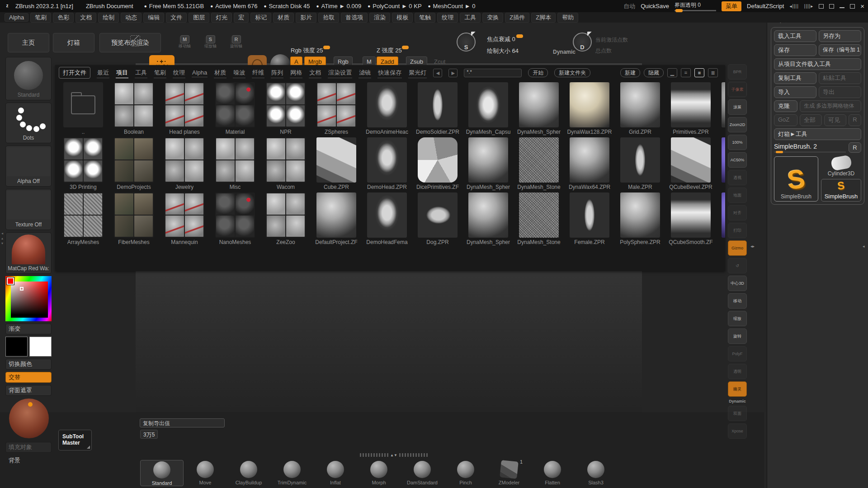 This screenshot has width=868, height=488. I want to click on lightbox-item: DicePrimitives.ZF, so click(438, 165).